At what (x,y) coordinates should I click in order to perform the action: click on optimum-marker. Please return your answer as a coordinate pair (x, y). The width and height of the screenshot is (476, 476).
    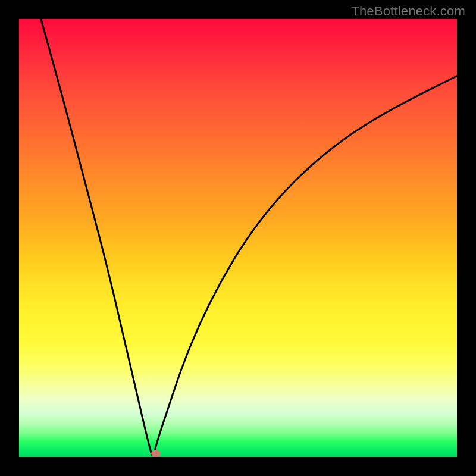
    Looking at the image, I should click on (156, 453).